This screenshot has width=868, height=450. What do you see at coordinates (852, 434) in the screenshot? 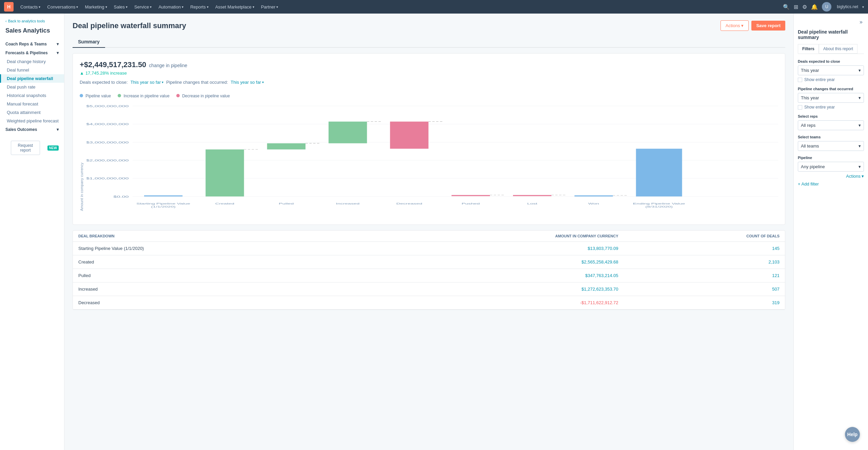
I see `help-button: Help` at bounding box center [852, 434].